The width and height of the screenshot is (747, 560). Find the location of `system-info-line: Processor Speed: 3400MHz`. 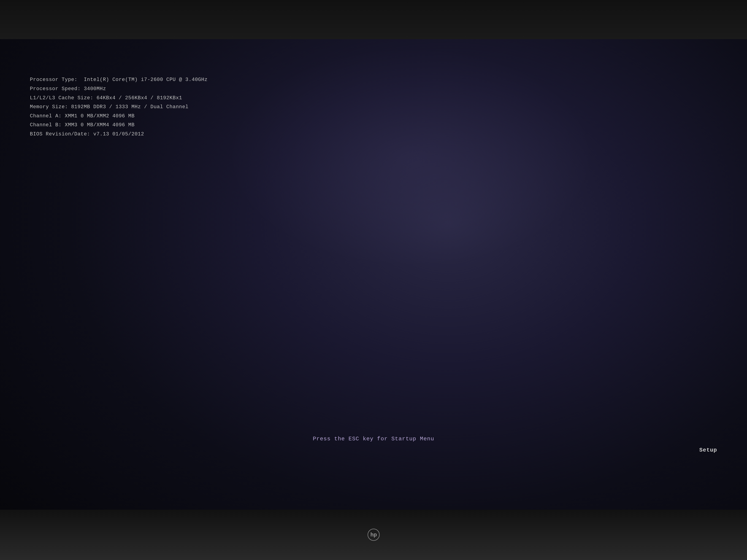

system-info-line: Processor Speed: 3400MHz is located at coordinates (374, 89).